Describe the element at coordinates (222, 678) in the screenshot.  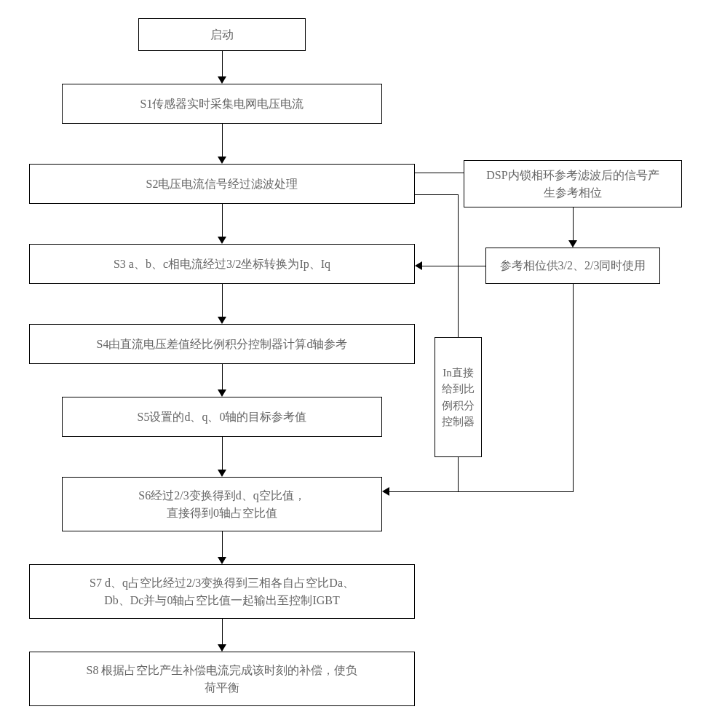
I see `s8-box: S8 根据占空比产生补偿电流完成该时刻的补偿，使负 荷平衡` at that location.